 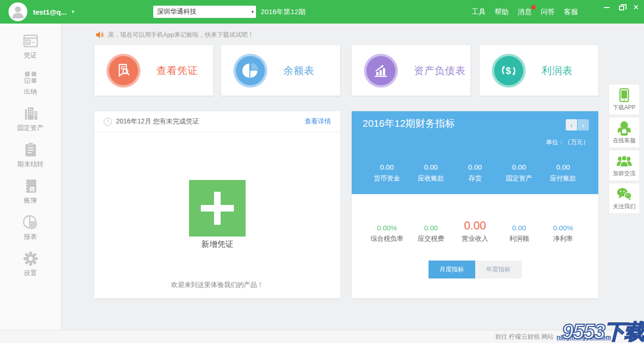 What do you see at coordinates (475, 173) in the screenshot?
I see `blue-stats-row: 0.00 货币资金 0.00 应收账款 0.00 存货 0.00 固定资产 0.…` at bounding box center [475, 173].